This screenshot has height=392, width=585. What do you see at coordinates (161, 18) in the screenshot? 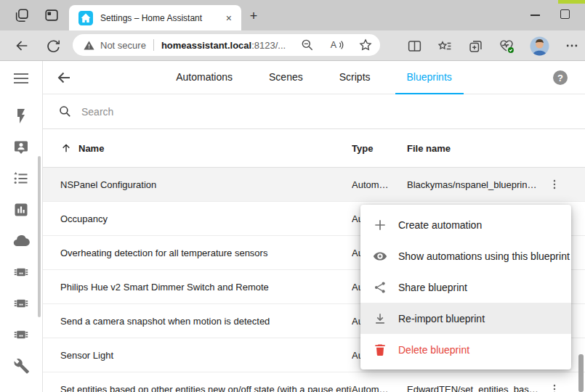
I see `tab-title: Settings – Home Assistant` at bounding box center [161, 18].